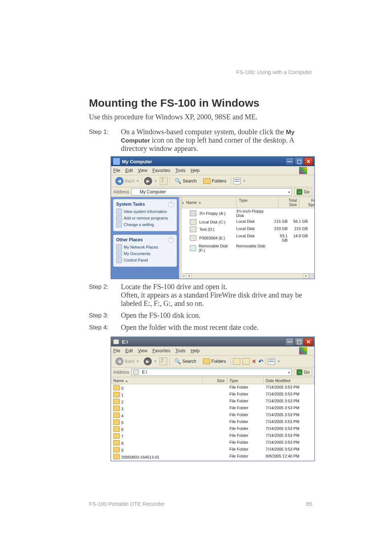 The width and height of the screenshot is (392, 554). Describe the element at coordinates (251, 213) in the screenshot. I see `drive-row: 3½ Floppy (A:)3½-Inch Floppy Disk` at that location.